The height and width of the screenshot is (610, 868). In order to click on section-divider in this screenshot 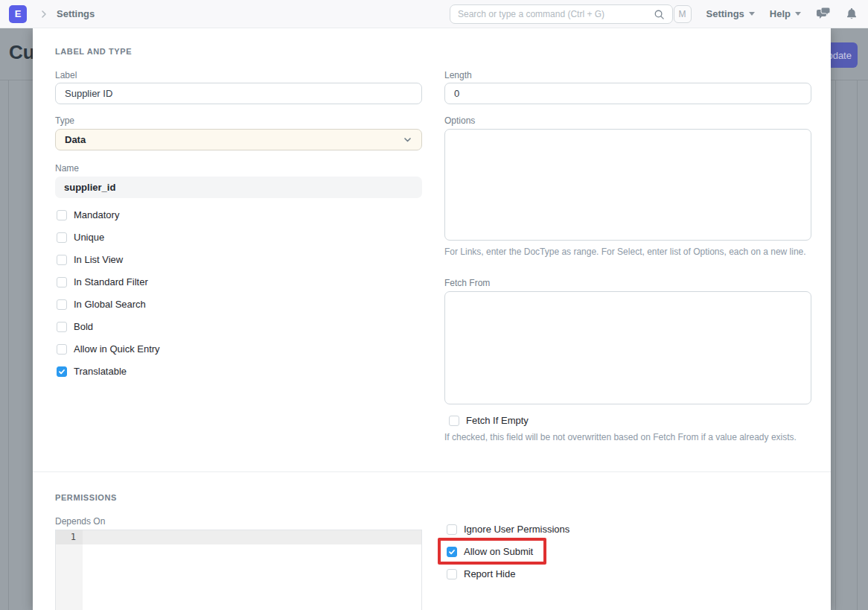, I will do `click(432, 472)`.